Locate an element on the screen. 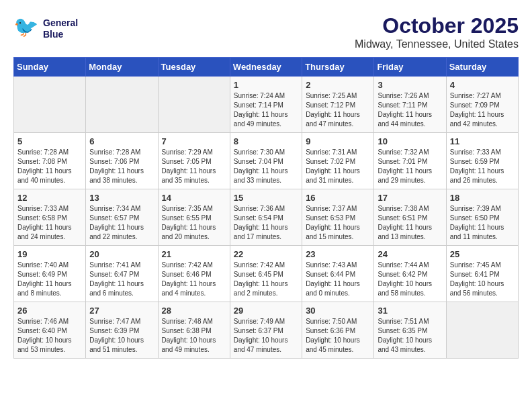  logo-text: General Blue is located at coordinates (60, 29).